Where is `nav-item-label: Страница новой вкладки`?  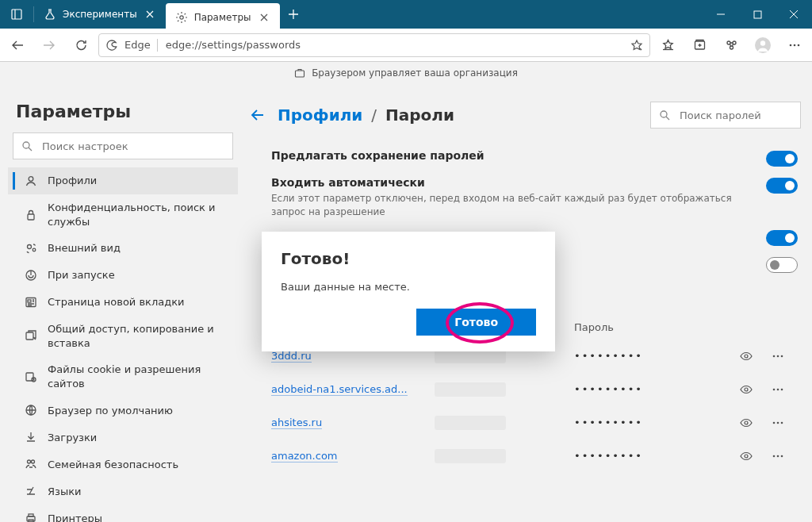 nav-item-label: Страница новой вкладки is located at coordinates (138, 302).